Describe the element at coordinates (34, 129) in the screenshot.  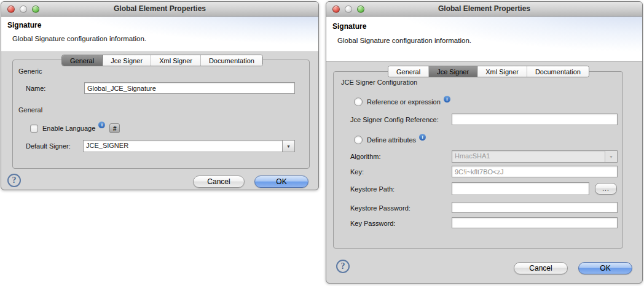
I see `enable-language-checkbox` at that location.